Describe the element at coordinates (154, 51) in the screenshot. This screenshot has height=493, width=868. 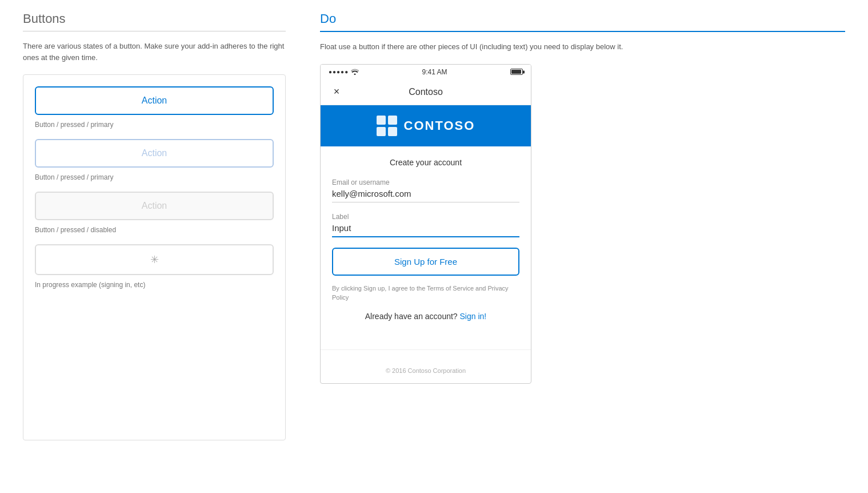
I see `buttons-description: There are various states of a button. Ma…` at that location.